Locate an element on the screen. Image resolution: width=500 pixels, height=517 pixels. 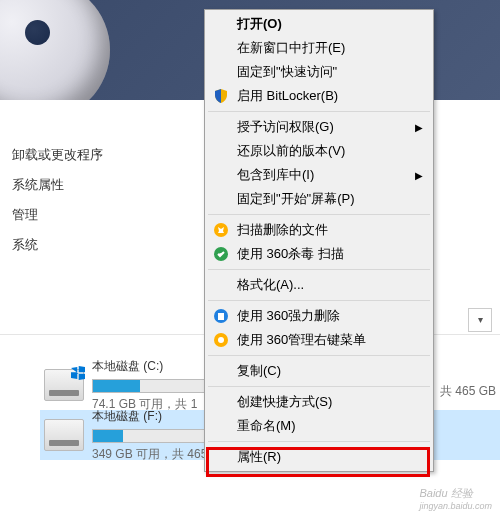
menu-item: 还原以前的版本(V) is located at coordinates (319, 151).